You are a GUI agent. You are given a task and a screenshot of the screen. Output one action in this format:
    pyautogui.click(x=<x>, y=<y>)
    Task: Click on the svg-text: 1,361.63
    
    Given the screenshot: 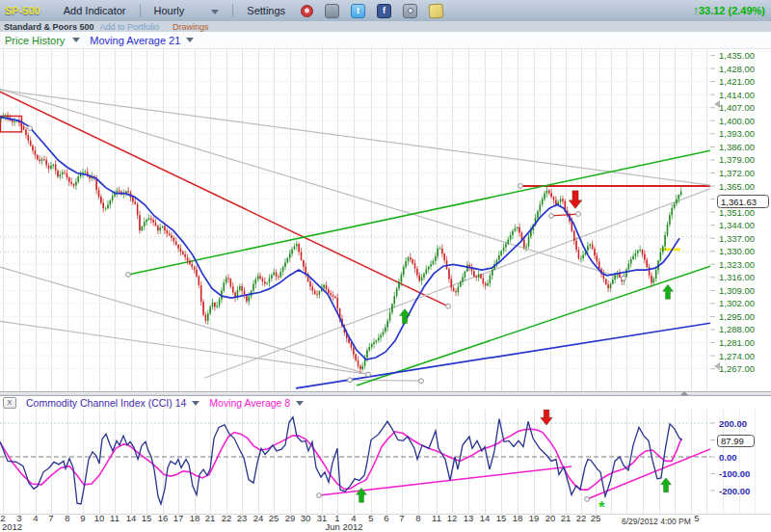 What is the action you would take?
    pyautogui.click(x=738, y=202)
    